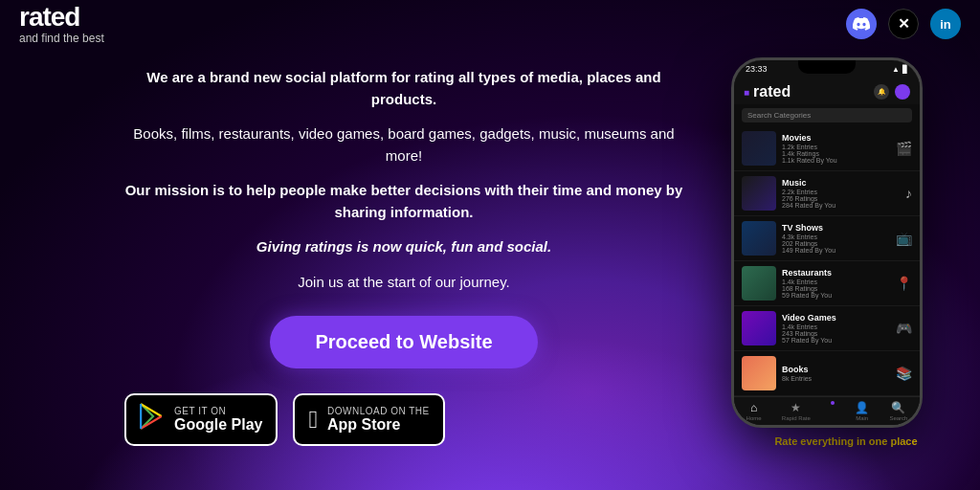 The height and width of the screenshot is (490, 980). I want to click on app-store-label: App Store, so click(379, 425).